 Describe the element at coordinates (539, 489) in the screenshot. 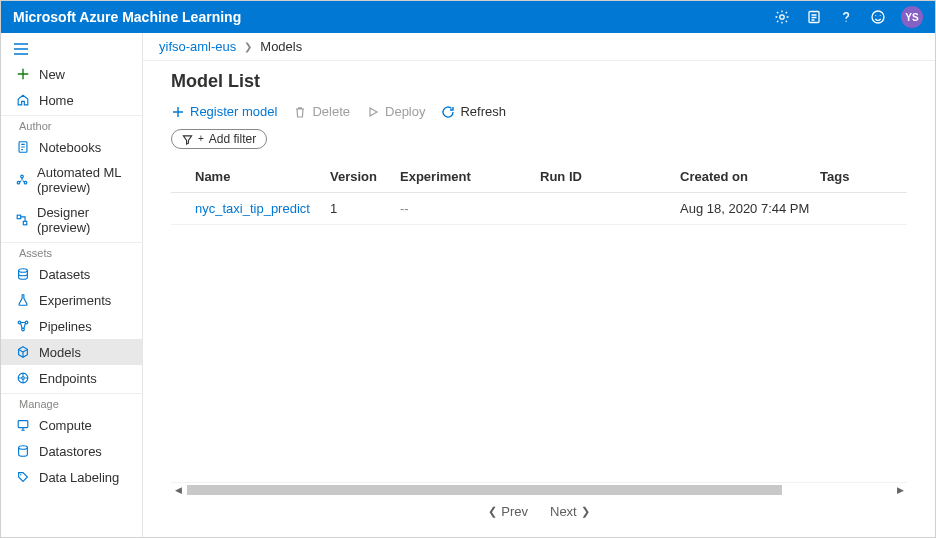

I see `horizontal-scrollbar: ◀ ▶` at that location.